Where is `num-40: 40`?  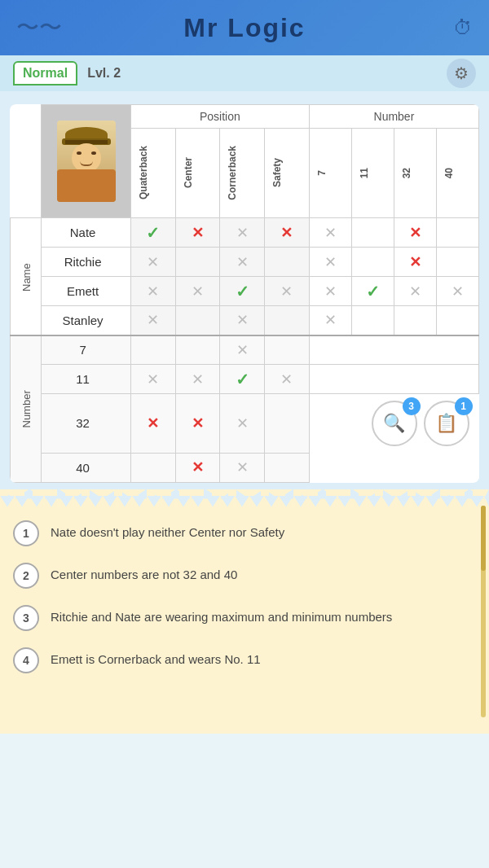
num-40: 40 is located at coordinates (86, 467).